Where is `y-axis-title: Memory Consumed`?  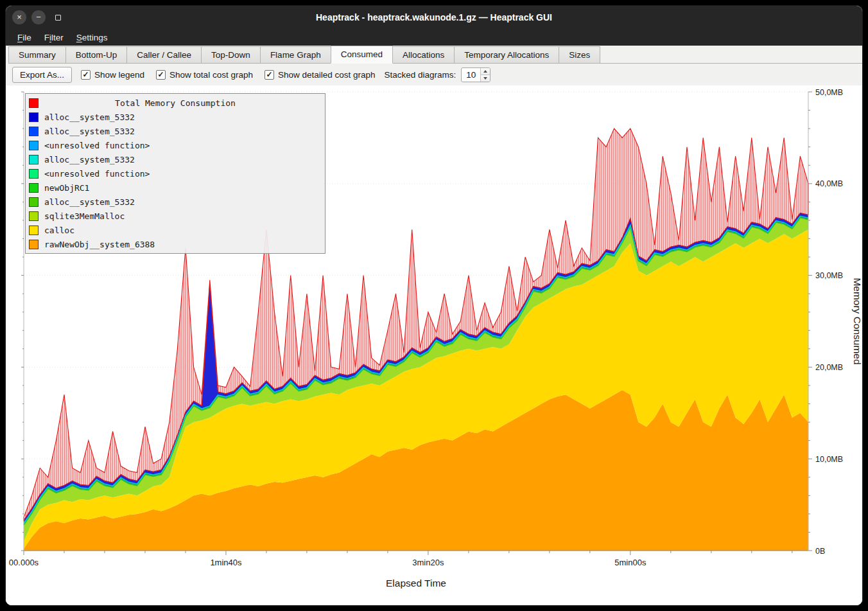
y-axis-title: Memory Consumed is located at coordinates (858, 321).